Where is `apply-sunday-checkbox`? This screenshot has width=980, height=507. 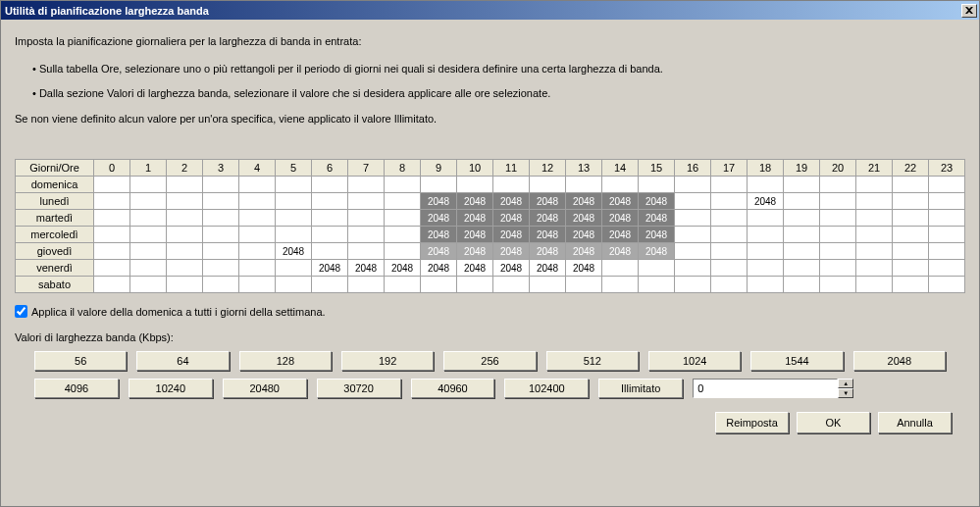 apply-sunday-checkbox is located at coordinates (22, 312).